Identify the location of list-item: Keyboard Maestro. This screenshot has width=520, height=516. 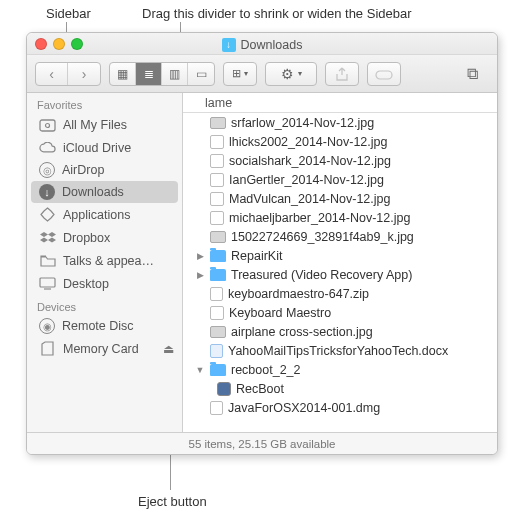
(340, 312).